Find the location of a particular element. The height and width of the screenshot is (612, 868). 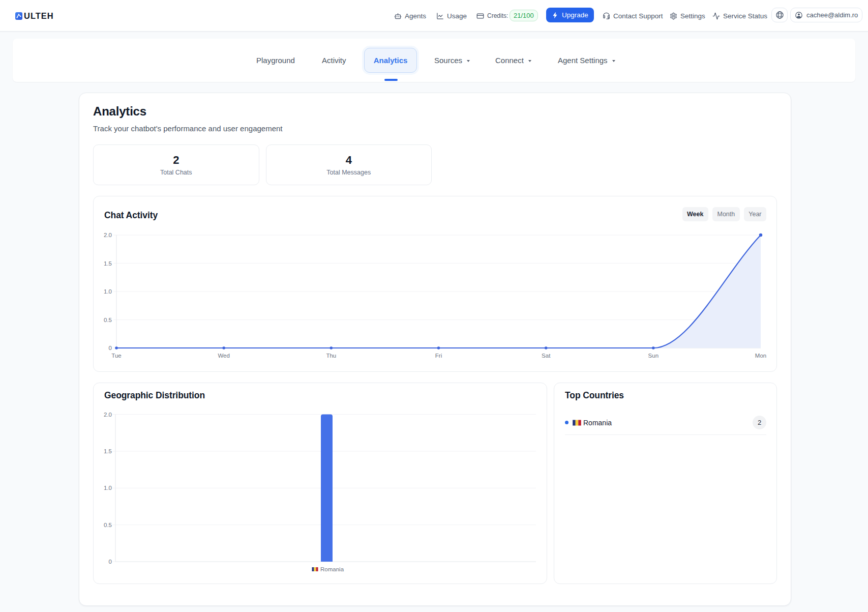

svg-text: Thu is located at coordinates (331, 356).